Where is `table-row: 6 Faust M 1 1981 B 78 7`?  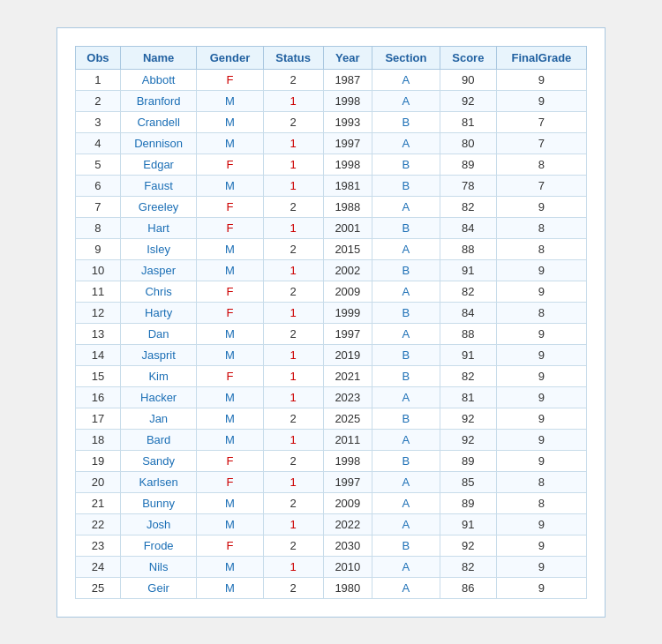 table-row: 6 Faust M 1 1981 B 78 7 is located at coordinates (332, 185).